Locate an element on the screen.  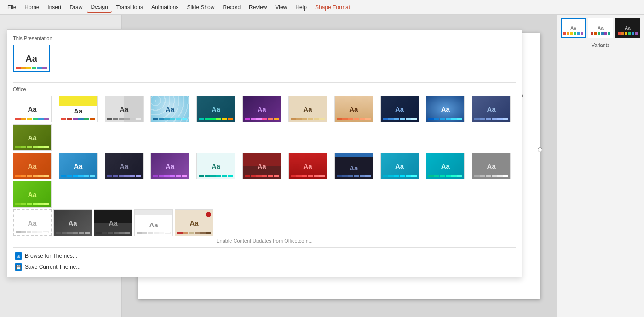
theme-item-12: Aa is located at coordinates (32, 137).